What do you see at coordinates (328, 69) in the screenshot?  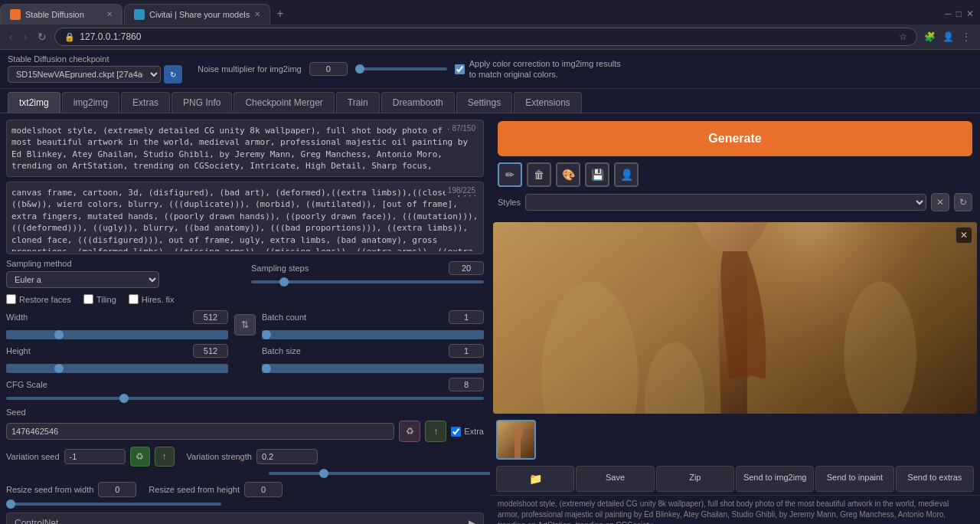 I see `noise-input: 0` at bounding box center [328, 69].